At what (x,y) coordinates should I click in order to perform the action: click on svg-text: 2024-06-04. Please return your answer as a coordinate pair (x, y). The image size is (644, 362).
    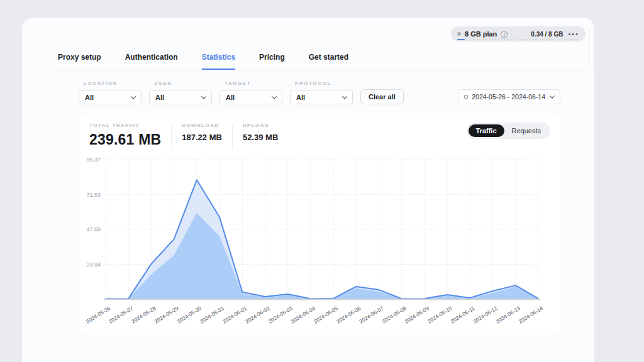
    Looking at the image, I should click on (303, 315).